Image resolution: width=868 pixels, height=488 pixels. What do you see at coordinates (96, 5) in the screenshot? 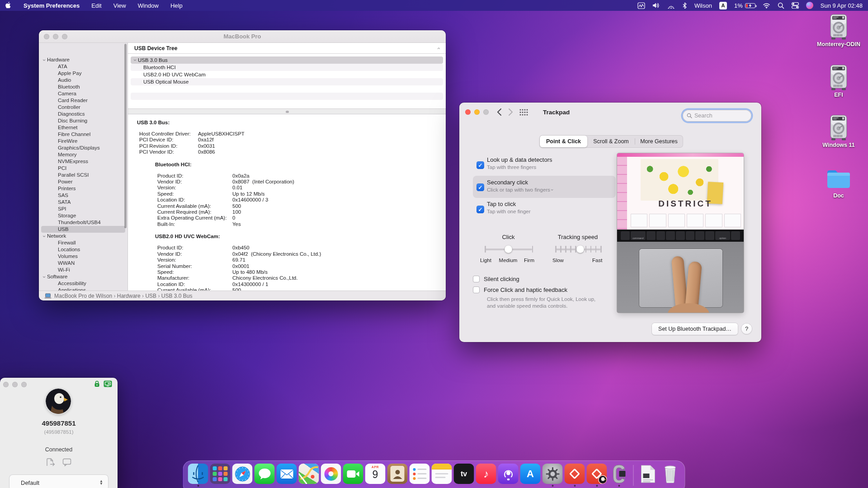
I see `menu-edit: Edit` at bounding box center [96, 5].